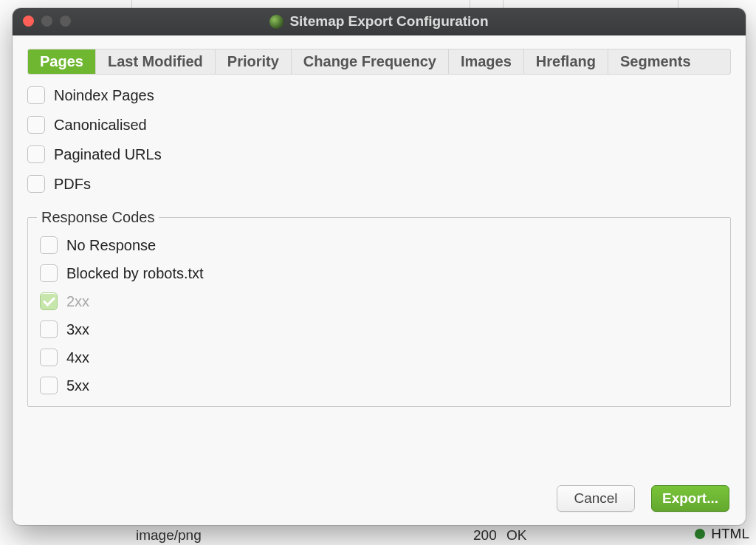 Image resolution: width=756 pixels, height=545 pixels. Describe the element at coordinates (97, 217) in the screenshot. I see `response-codes-legend: Response Codes` at that location.